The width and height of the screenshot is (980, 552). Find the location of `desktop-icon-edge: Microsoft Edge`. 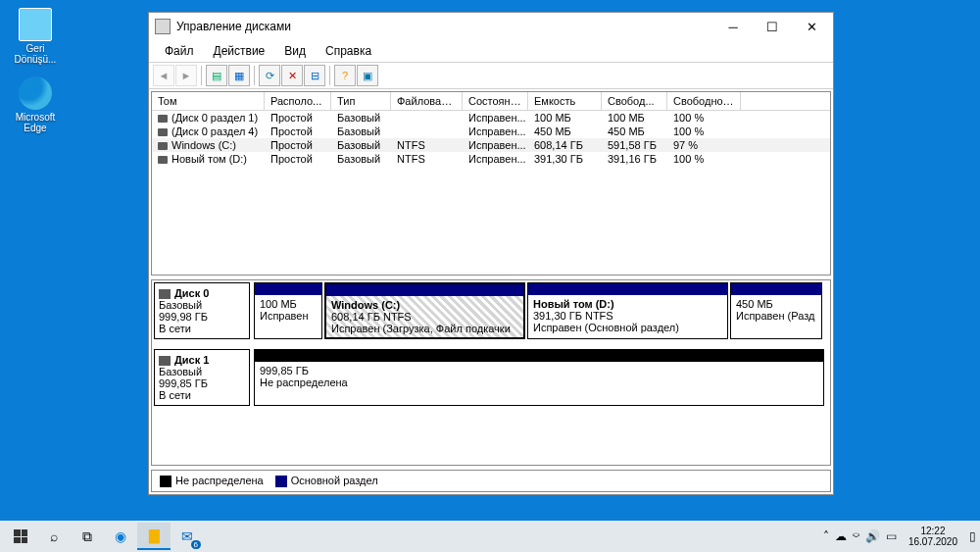

desktop-icon-edge: Microsoft Edge is located at coordinates (35, 105).